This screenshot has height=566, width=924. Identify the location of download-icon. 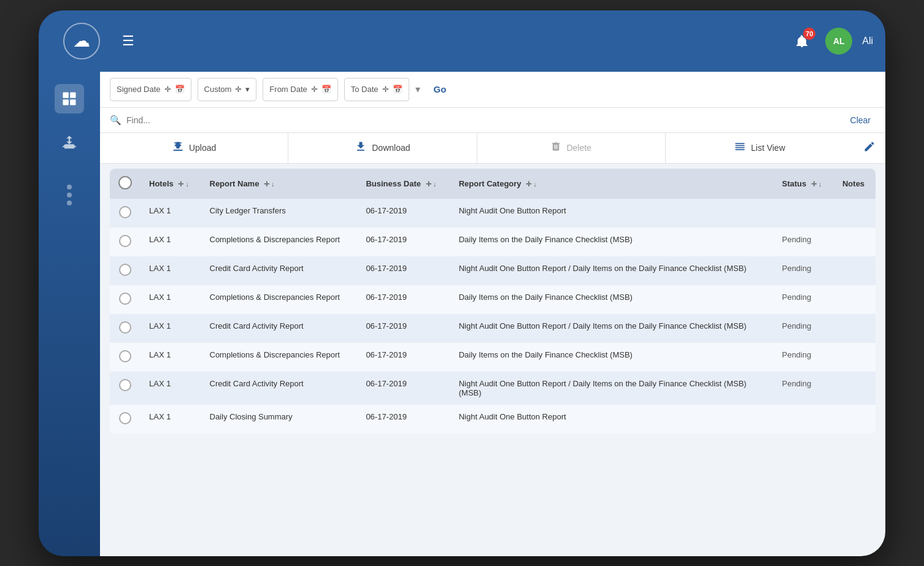
(361, 148).